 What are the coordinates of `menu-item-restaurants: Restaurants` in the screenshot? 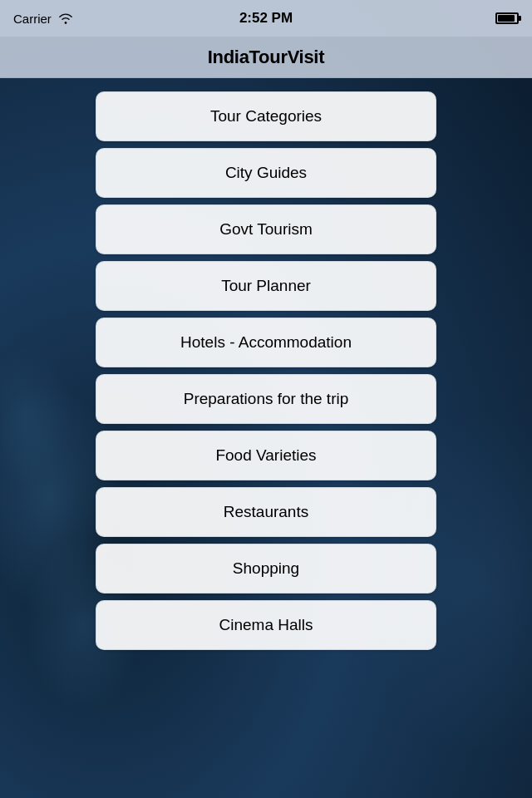 It's located at (266, 512).